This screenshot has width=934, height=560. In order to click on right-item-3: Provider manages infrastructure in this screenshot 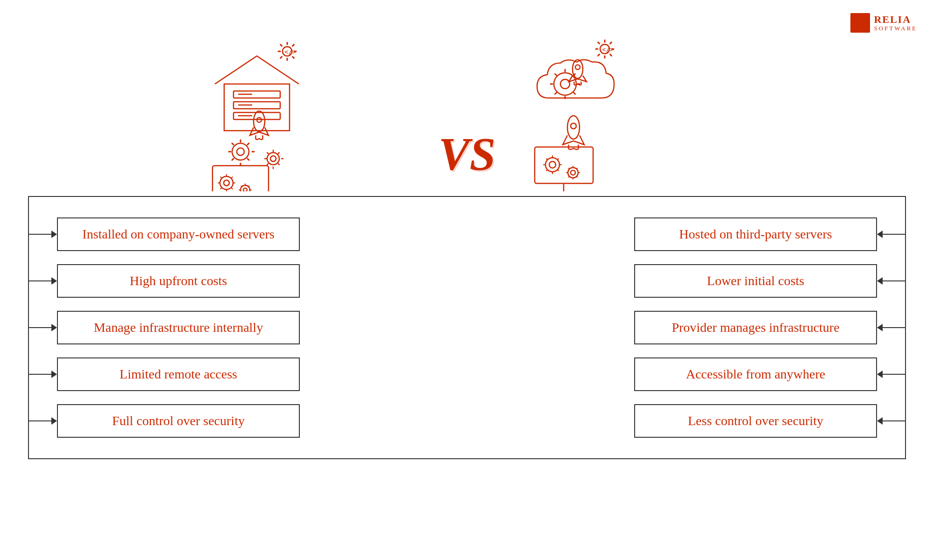, I will do `click(686, 328)`.